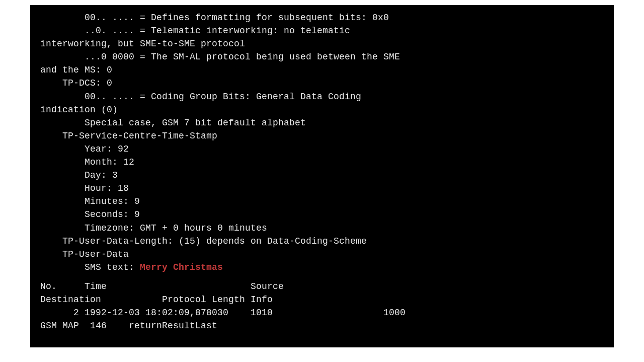 The height and width of the screenshot is (362, 644). I want to click on packet-header-2: Destination Protocol Length Info, so click(322, 300).